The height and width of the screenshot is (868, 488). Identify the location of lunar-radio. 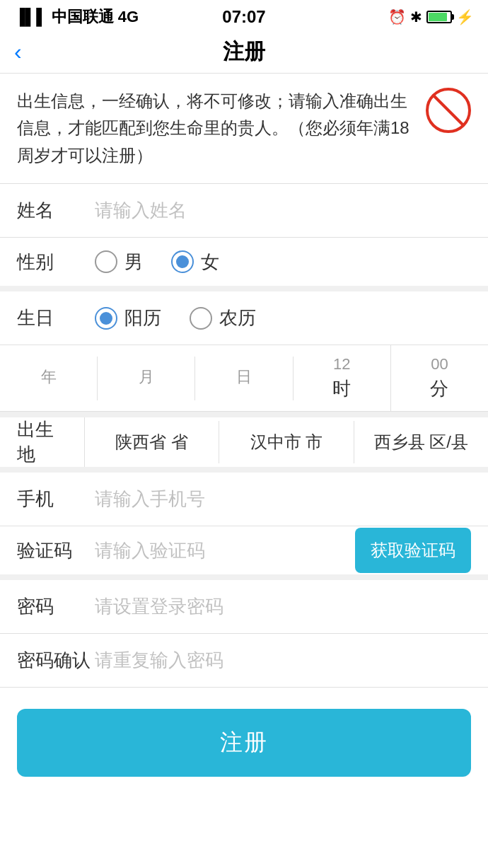
(201, 318).